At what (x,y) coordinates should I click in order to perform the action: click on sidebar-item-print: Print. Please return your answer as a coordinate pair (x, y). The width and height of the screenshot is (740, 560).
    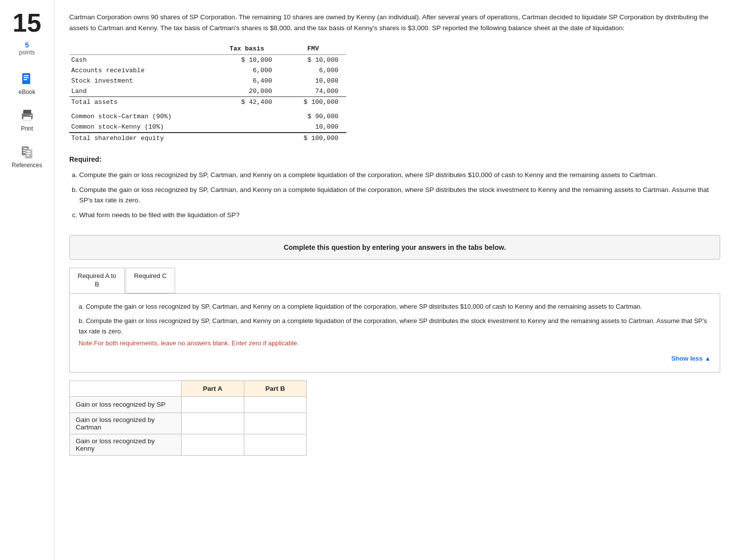
    Looking at the image, I should click on (27, 120).